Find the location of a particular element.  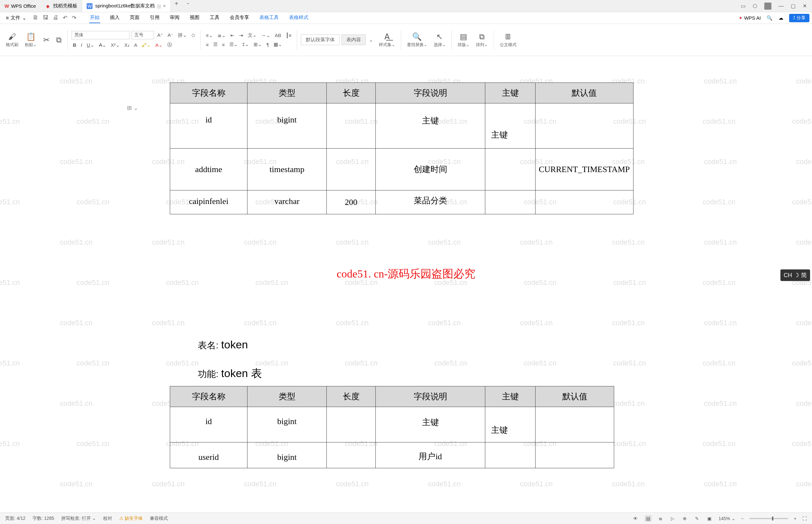

table-move-handle-icon: ⊞ ⌄ is located at coordinates (133, 108).